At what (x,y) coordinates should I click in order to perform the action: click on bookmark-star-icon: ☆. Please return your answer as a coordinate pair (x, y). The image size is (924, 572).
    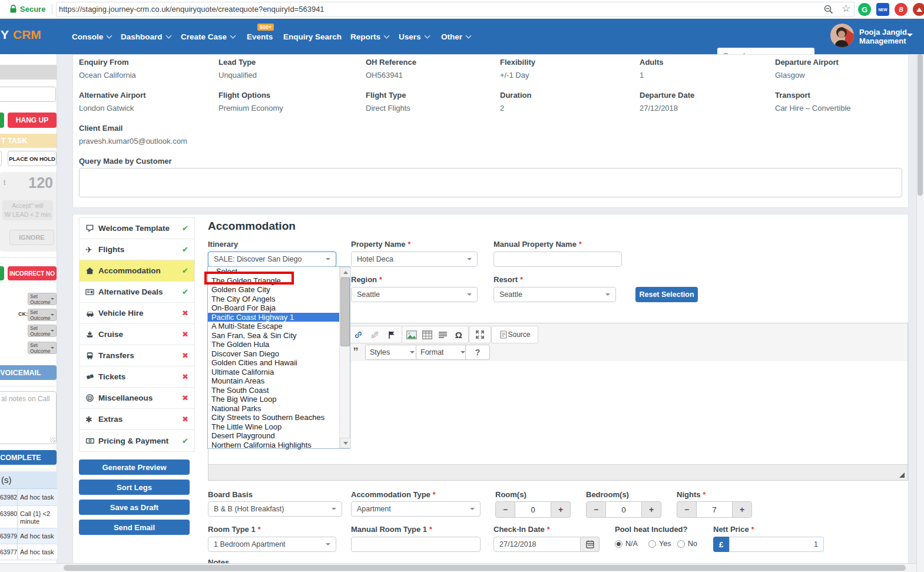
    Looking at the image, I should click on (846, 8).